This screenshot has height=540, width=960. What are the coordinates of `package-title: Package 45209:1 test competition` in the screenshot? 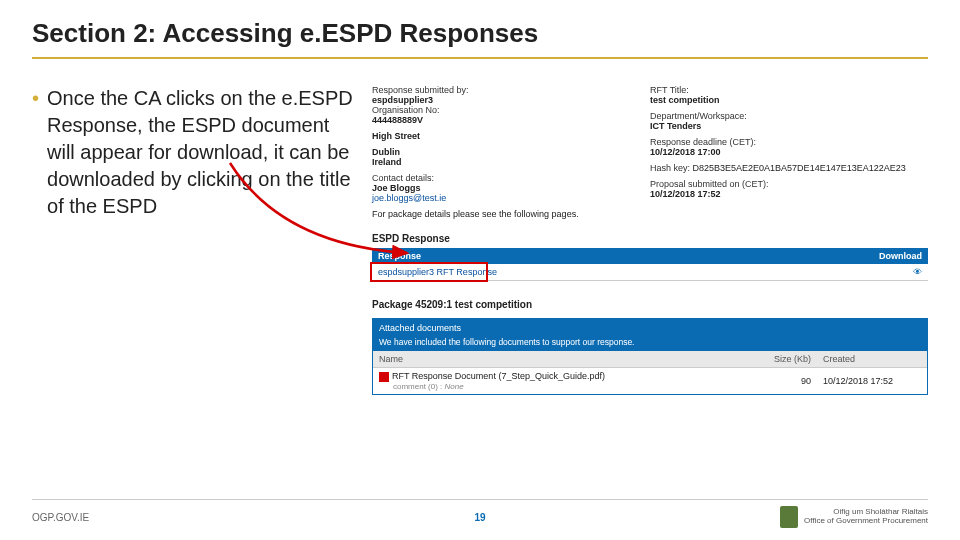 It's located at (650, 304).